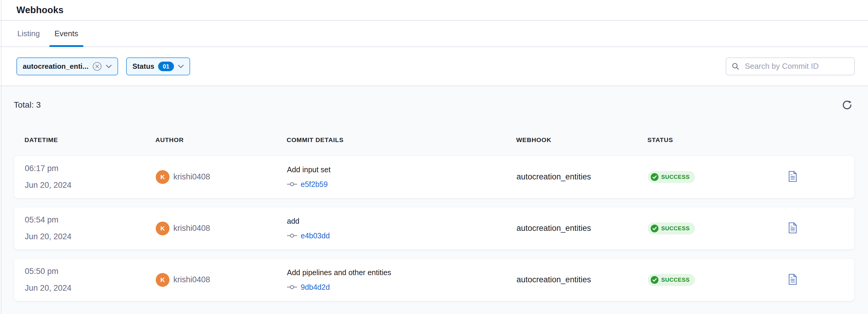 This screenshot has height=314, width=868. What do you see at coordinates (56, 66) in the screenshot?
I see `webhook-filter-label: autocreation_enti...` at bounding box center [56, 66].